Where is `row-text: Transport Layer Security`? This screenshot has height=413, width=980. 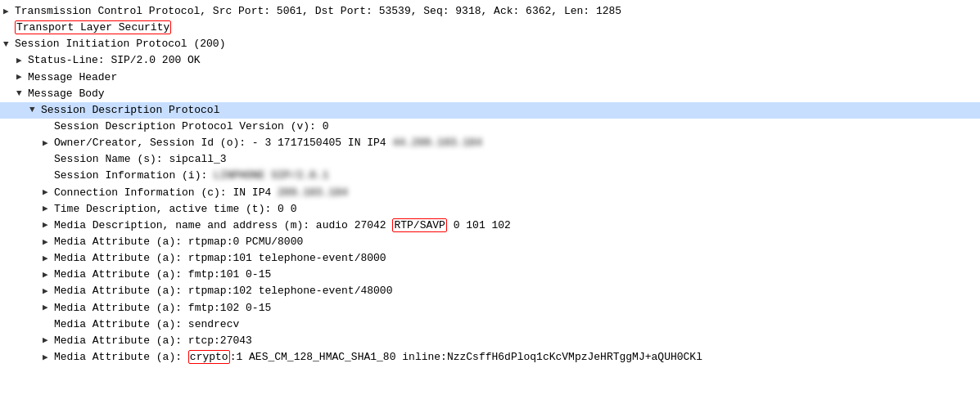 row-text: Transport Layer Security is located at coordinates (496, 28).